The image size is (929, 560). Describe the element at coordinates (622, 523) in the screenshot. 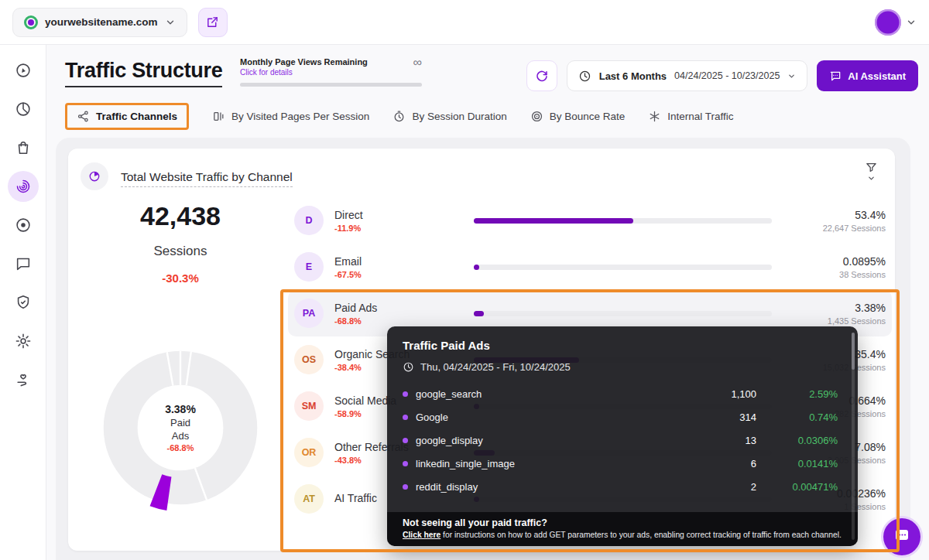

I see `tooltip-footer-title: Not seeing all your paid traffic?` at that location.